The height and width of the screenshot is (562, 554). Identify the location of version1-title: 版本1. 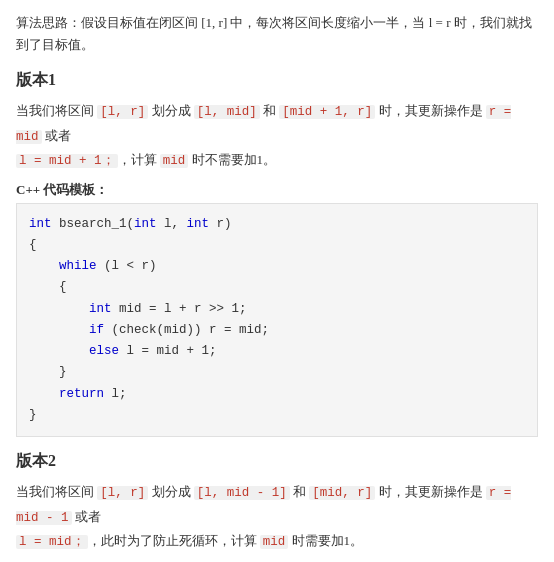
(277, 80).